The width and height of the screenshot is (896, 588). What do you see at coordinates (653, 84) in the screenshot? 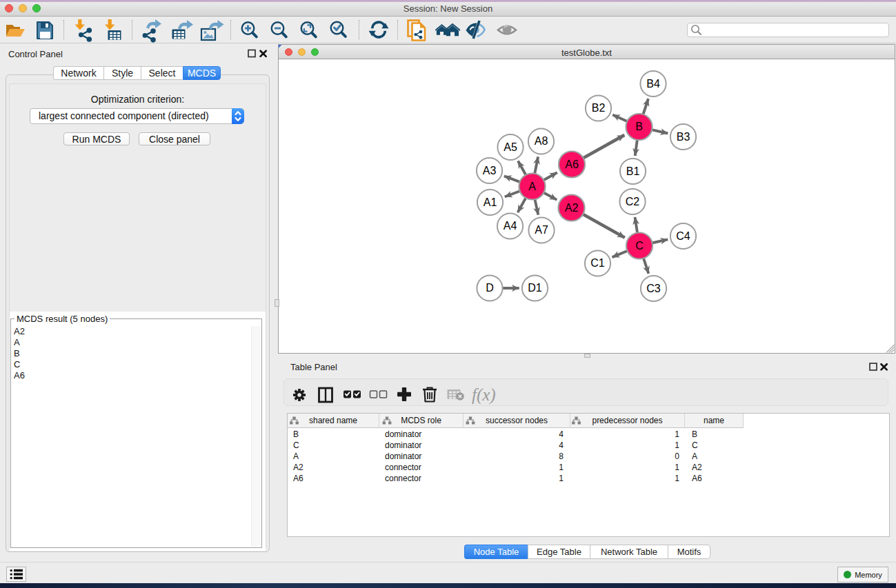
I see `svg-text: B4` at bounding box center [653, 84].